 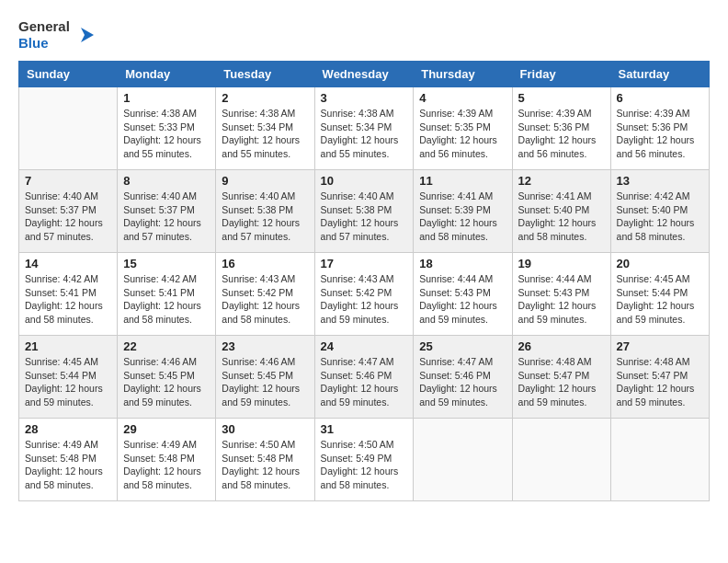 I want to click on logo-bird-icon, so click(x=85, y=35).